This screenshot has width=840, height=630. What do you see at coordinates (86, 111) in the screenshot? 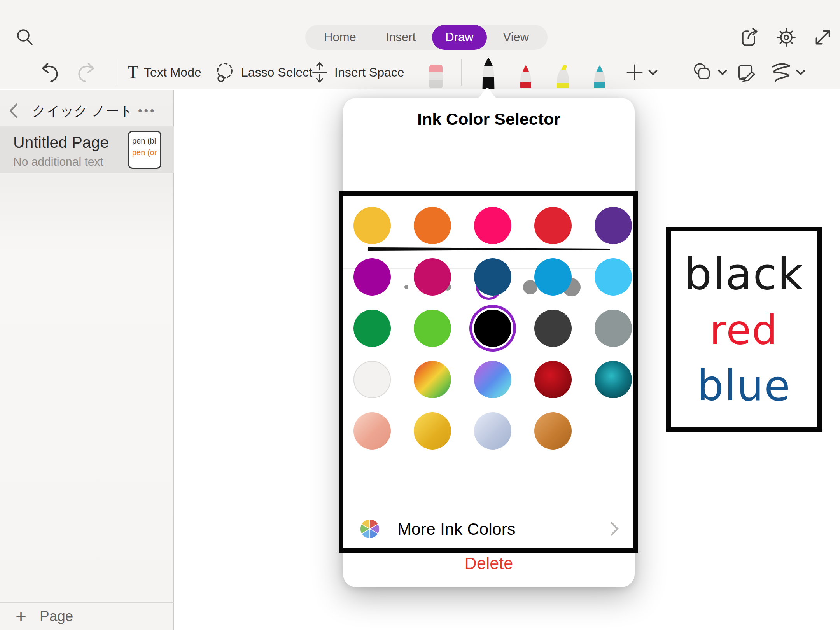
I see `sidebar-header: クイック ノート •••` at bounding box center [86, 111].